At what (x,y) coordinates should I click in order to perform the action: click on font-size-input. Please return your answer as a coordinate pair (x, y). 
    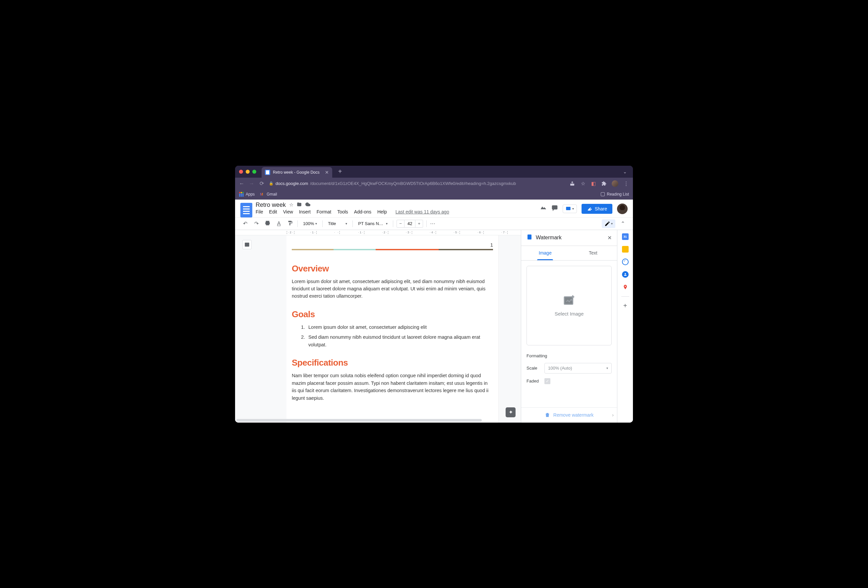
    Looking at the image, I should click on (410, 224).